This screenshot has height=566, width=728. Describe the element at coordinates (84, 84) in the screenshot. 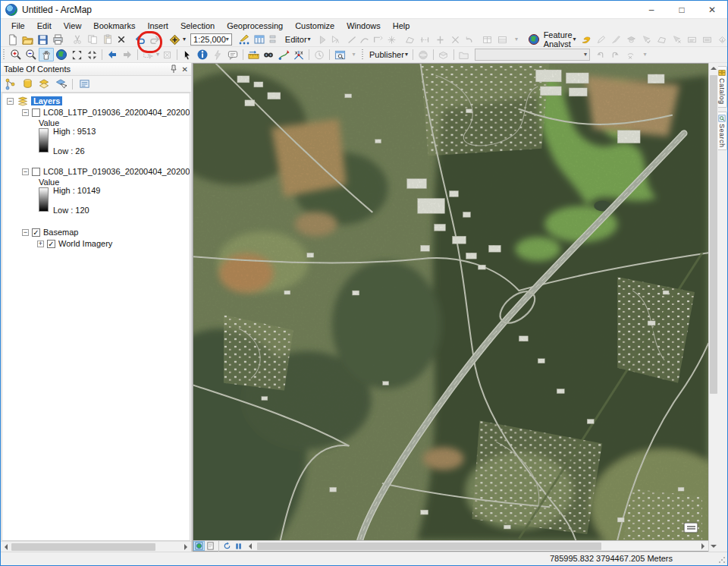

I see `toc-options-button` at that location.